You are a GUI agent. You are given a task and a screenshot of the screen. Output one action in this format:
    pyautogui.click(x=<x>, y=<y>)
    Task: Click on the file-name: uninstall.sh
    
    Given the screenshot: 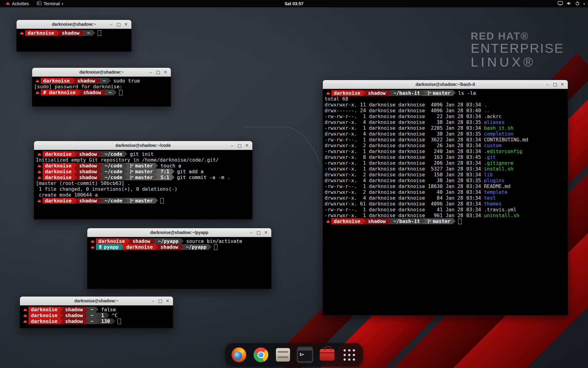 What is the action you would take?
    pyautogui.click(x=502, y=215)
    